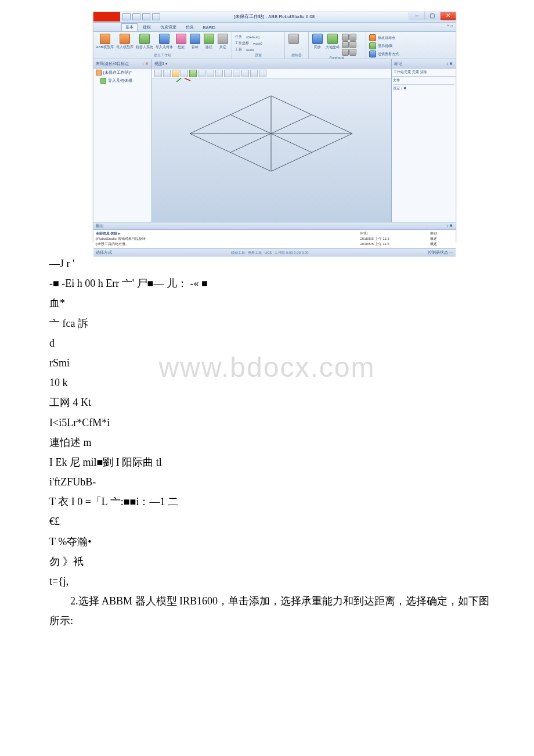 The width and height of the screenshot is (534, 756). I want to click on freehand-reorient-icon, so click(353, 52).